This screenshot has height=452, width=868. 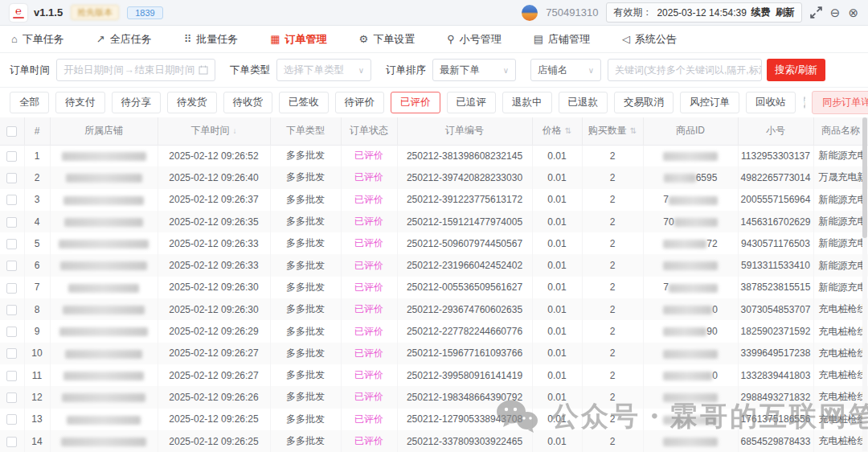 I want to click on status-tab-待分享: 待分享, so click(x=137, y=103).